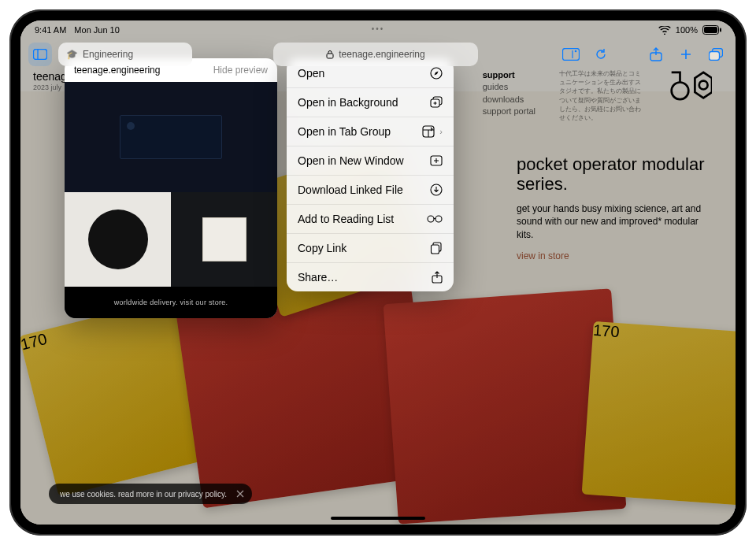  I want to click on glasses-icon, so click(435, 219).